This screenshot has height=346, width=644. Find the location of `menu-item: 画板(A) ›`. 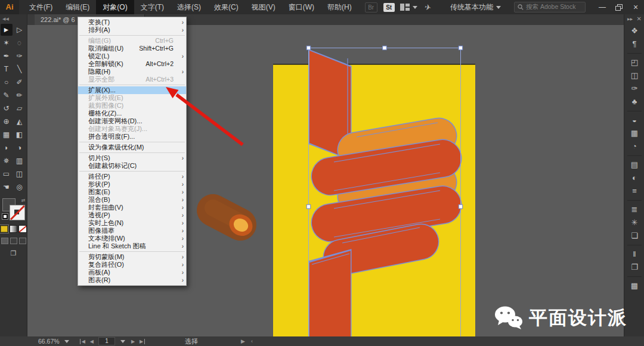

menu-item: 画板(A) › is located at coordinates (132, 273).